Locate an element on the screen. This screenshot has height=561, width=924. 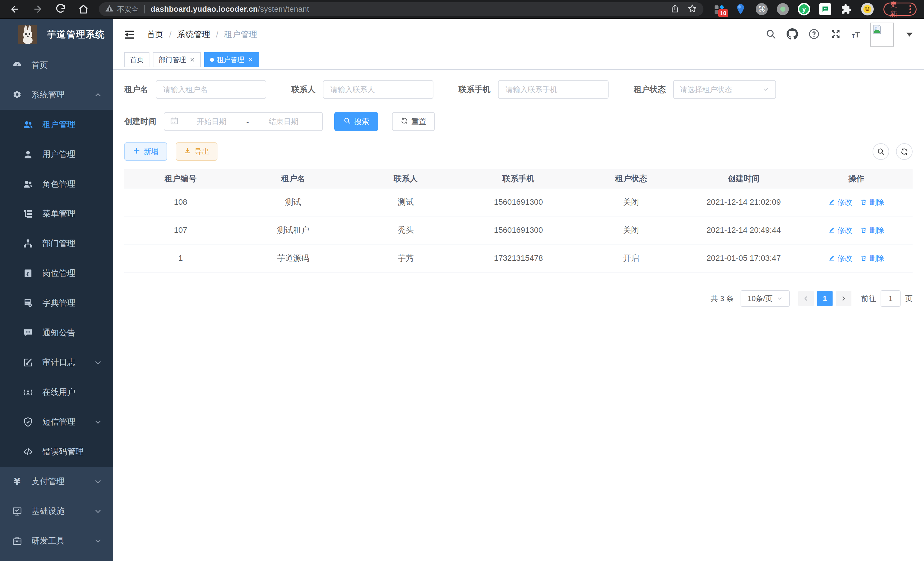
extension-pin-icon is located at coordinates (741, 9).